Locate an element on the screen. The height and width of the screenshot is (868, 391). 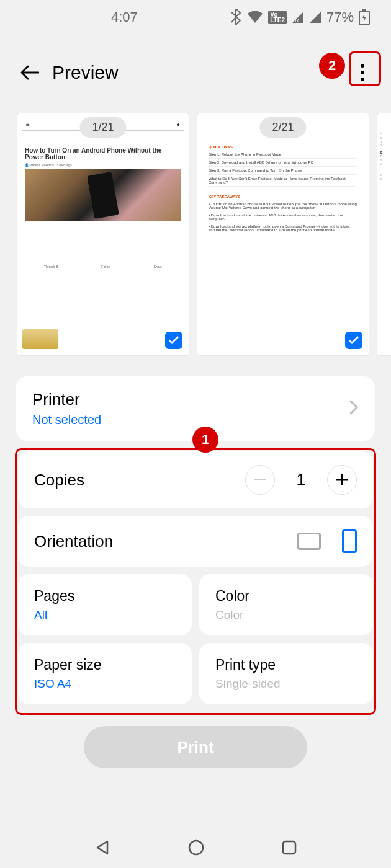
page-title: Preview is located at coordinates (86, 73).